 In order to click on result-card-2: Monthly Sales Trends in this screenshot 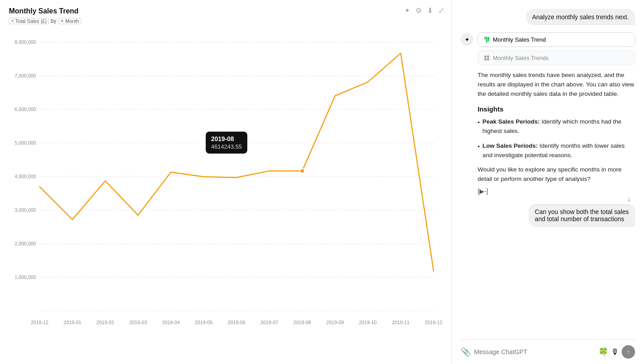, I will do `click(556, 58)`.